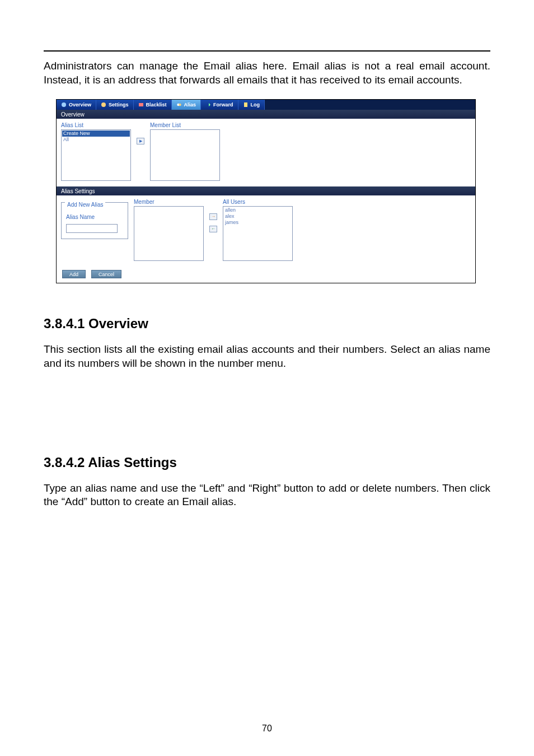  I want to click on tab-blacklist: Blacklist, so click(153, 105).